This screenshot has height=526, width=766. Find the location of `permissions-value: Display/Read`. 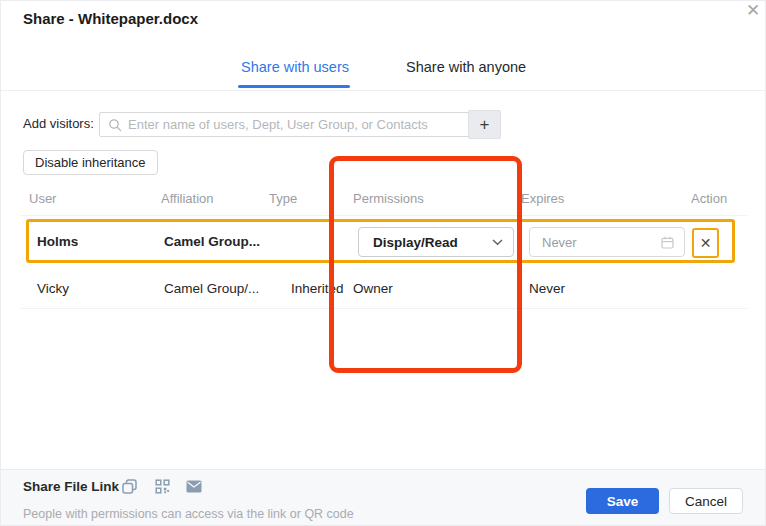

permissions-value: Display/Read is located at coordinates (432, 242).